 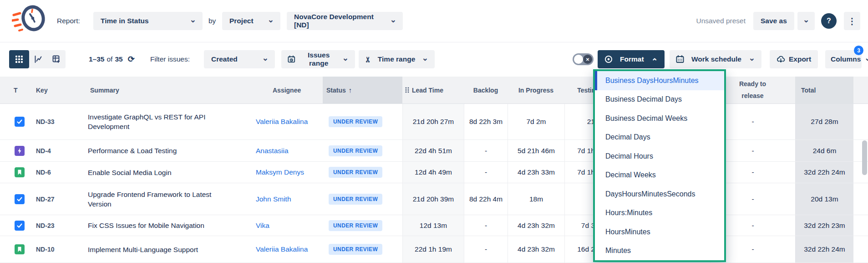 I want to click on in-progress-value: 4d 23h 32m, so click(x=536, y=225).